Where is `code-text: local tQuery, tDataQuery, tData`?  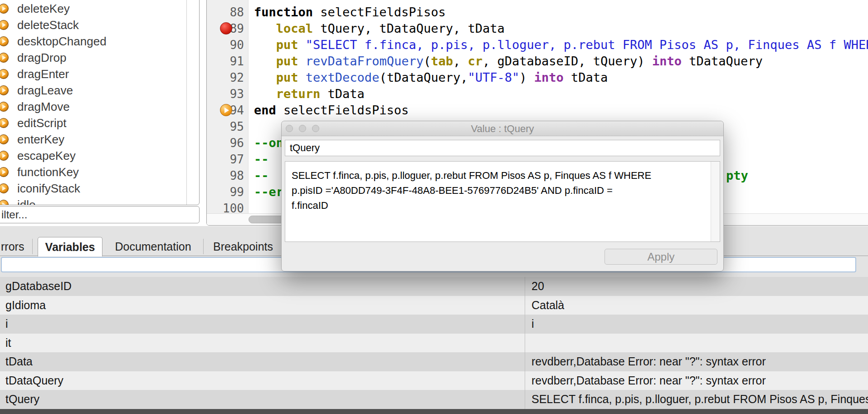
code-text: local tQuery, tDataQuery, tData is located at coordinates (379, 29).